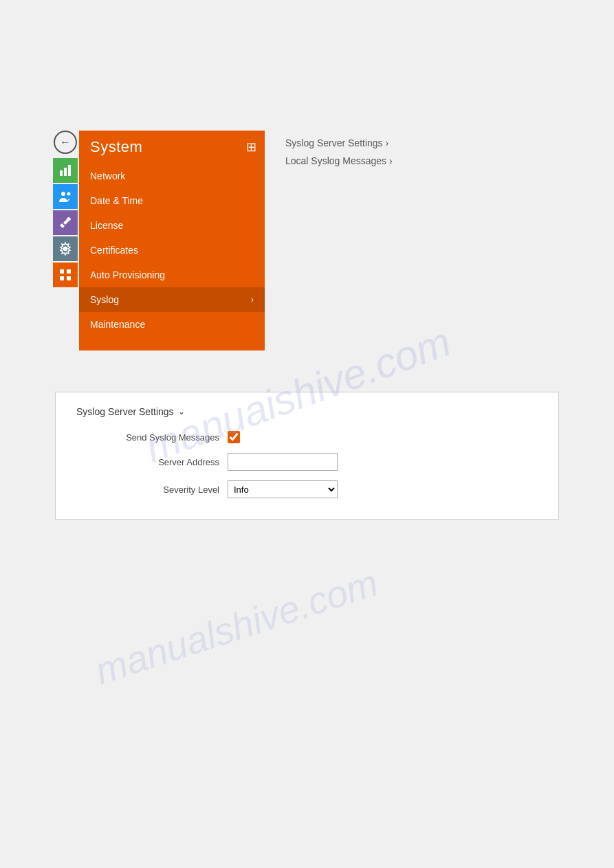  I want to click on sidebar-item-syslog: Syslog ›, so click(172, 300).